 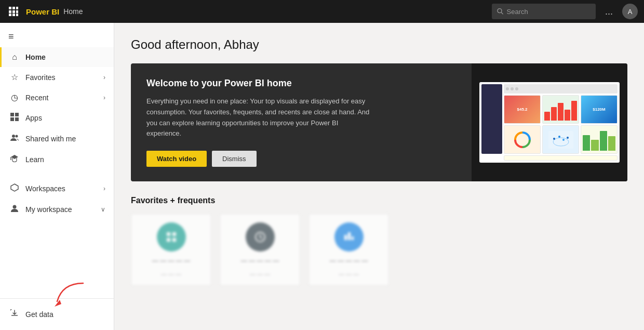 I want to click on user-avatar: A, so click(x=630, y=11).